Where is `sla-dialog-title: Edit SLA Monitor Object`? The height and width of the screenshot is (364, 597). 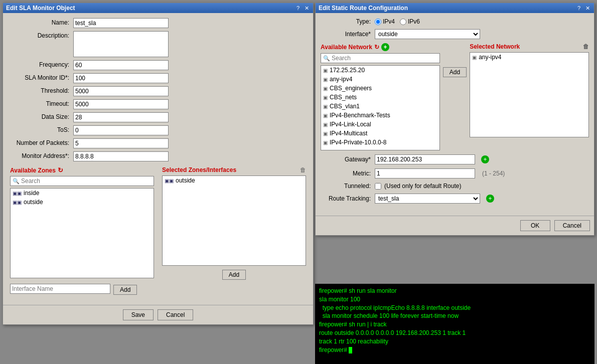
sla-dialog-title: Edit SLA Monitor Object is located at coordinates (41, 8).